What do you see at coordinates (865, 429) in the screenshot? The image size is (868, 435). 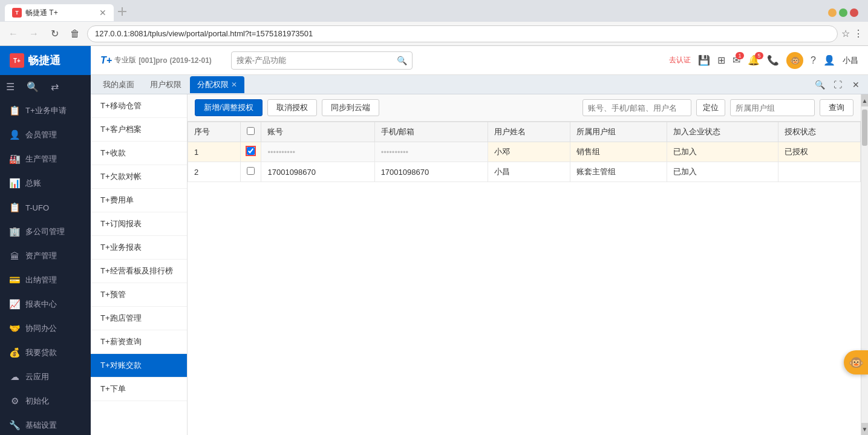 I see `scroll-down-btn: ▼` at bounding box center [865, 429].